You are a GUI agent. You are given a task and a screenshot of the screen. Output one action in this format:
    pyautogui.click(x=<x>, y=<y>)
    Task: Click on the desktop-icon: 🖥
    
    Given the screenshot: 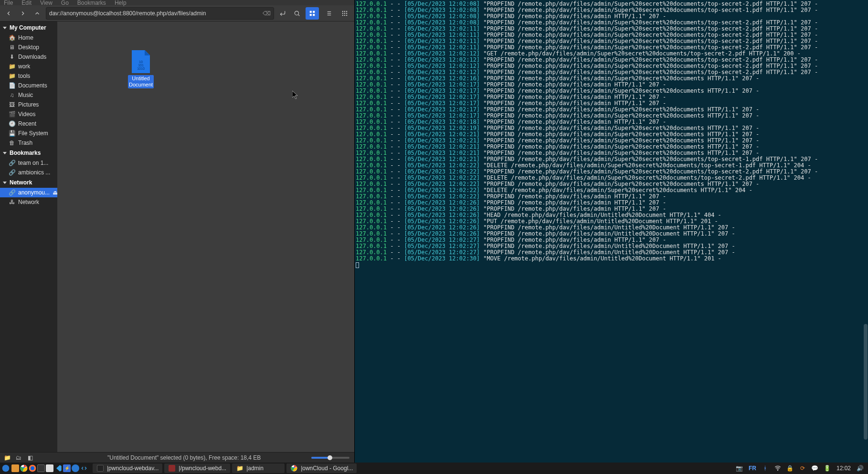 What is the action you would take?
    pyautogui.click(x=12, y=47)
    